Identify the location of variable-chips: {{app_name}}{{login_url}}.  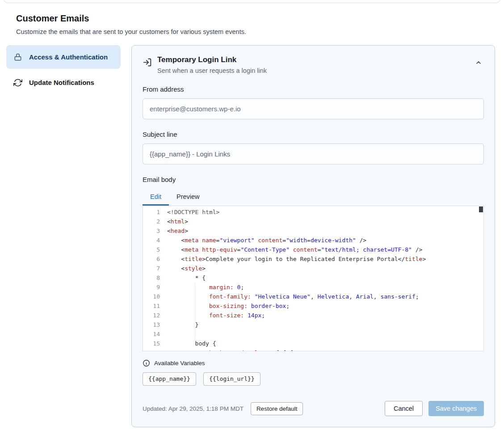
(313, 379).